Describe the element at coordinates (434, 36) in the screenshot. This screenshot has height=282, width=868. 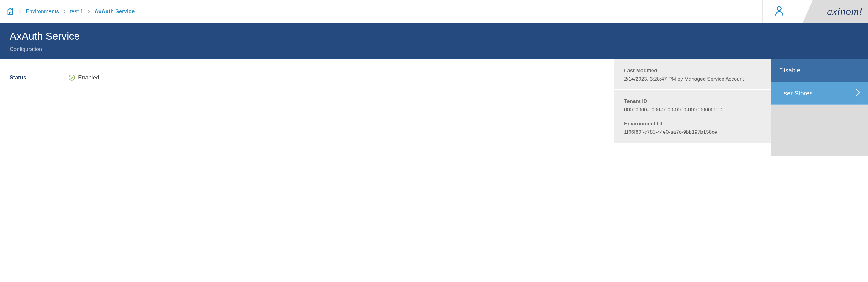
I see `page-title: AxAuth Service` at that location.